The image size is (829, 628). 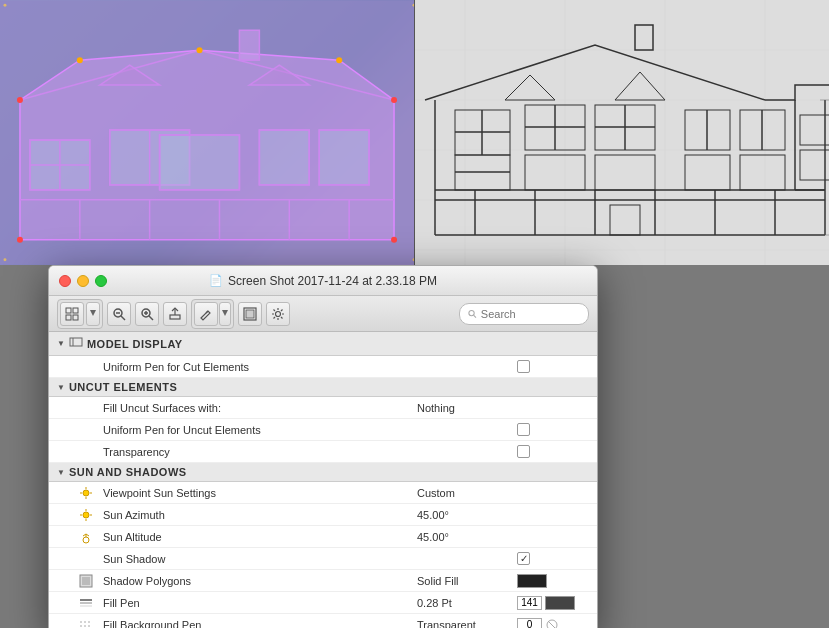 What do you see at coordinates (530, 314) in the screenshot?
I see `search-input` at bounding box center [530, 314].